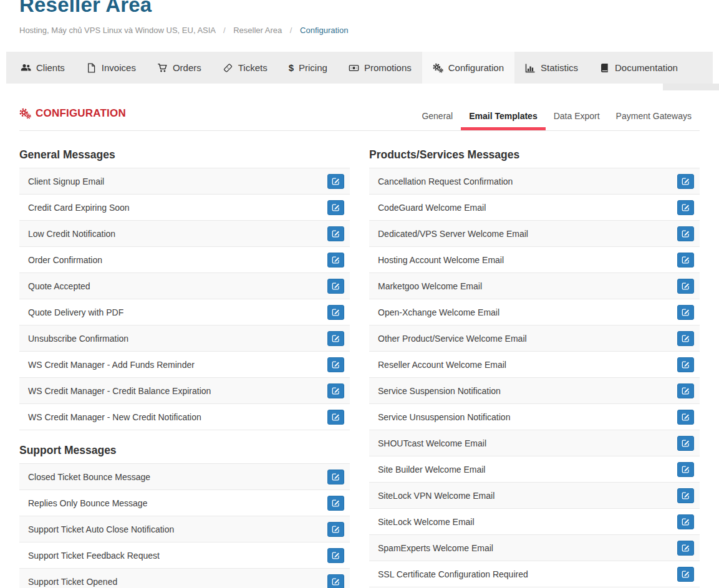  Describe the element at coordinates (534, 233) in the screenshot. I see `email-template-row: Dedicated/VPS Server Welcome Email` at that location.